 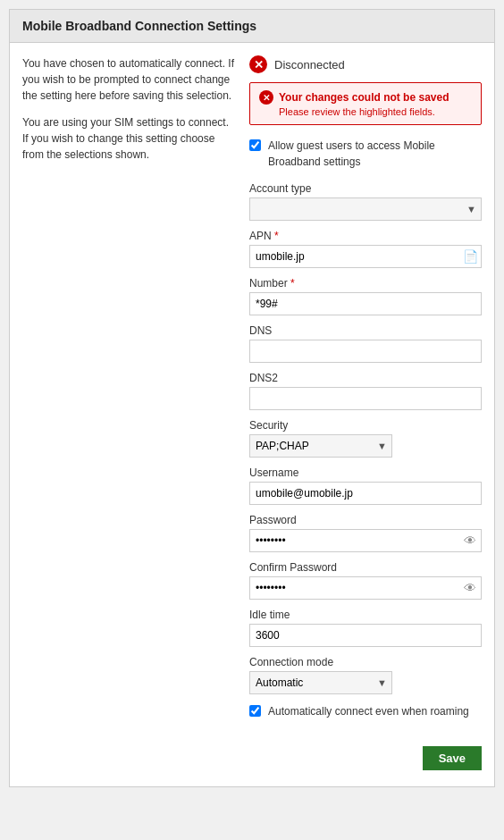 I want to click on connection-mode-label: Connection mode, so click(x=365, y=662).